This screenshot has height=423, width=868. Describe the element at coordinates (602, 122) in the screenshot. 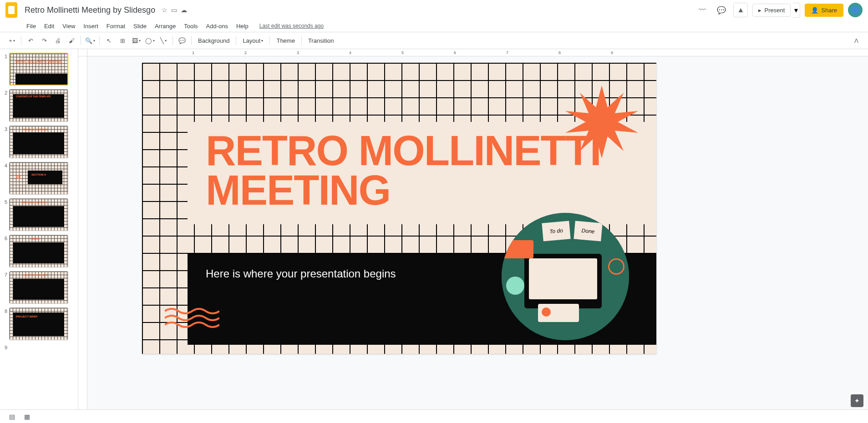

I see `starburst-icon` at that location.